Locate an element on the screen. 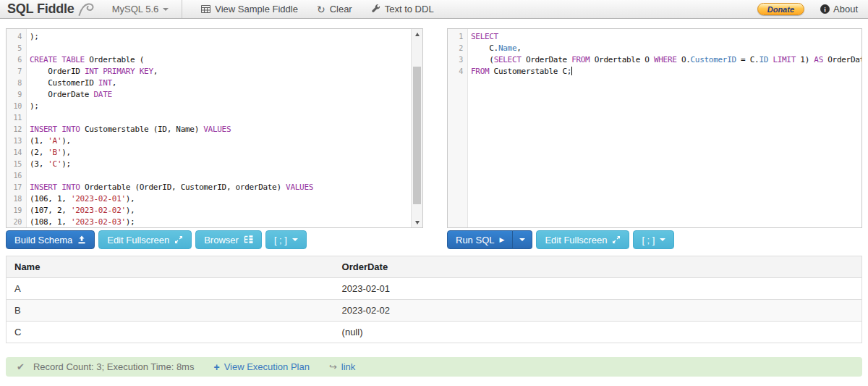 Image resolution: width=868 pixels, height=386 pixels. results-header-row: Name OrderDate is located at coordinates (434, 267).